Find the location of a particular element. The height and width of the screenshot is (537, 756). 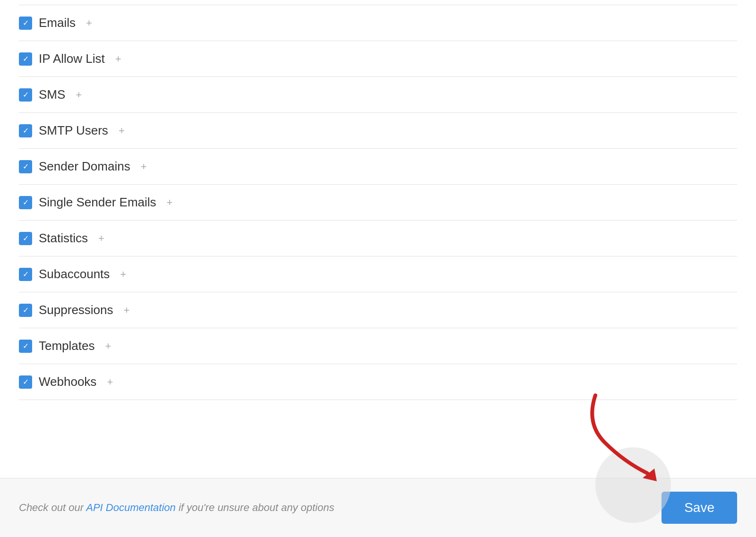

permission-item-statistics: ✓Statistics+ is located at coordinates (378, 239).